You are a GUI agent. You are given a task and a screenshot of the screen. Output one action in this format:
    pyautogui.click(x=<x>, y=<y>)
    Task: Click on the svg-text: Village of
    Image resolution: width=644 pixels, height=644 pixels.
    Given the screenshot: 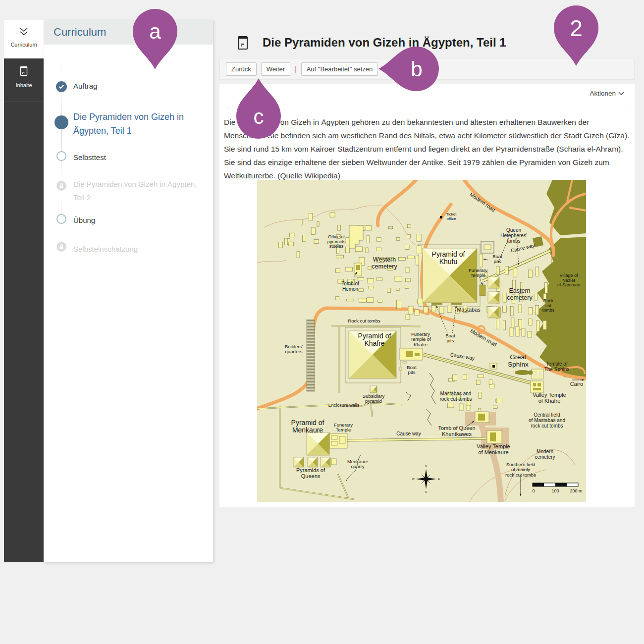 What is the action you would take?
    pyautogui.click(x=569, y=275)
    